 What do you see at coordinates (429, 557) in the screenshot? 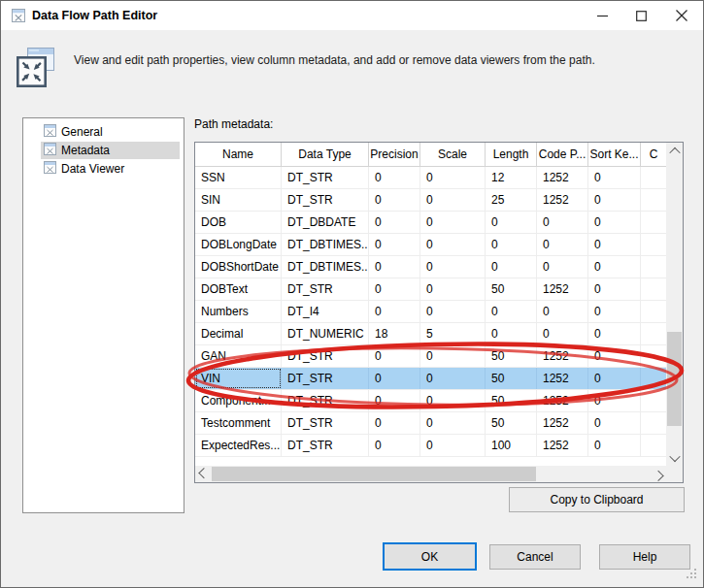
I see `ok-button: OK` at bounding box center [429, 557].